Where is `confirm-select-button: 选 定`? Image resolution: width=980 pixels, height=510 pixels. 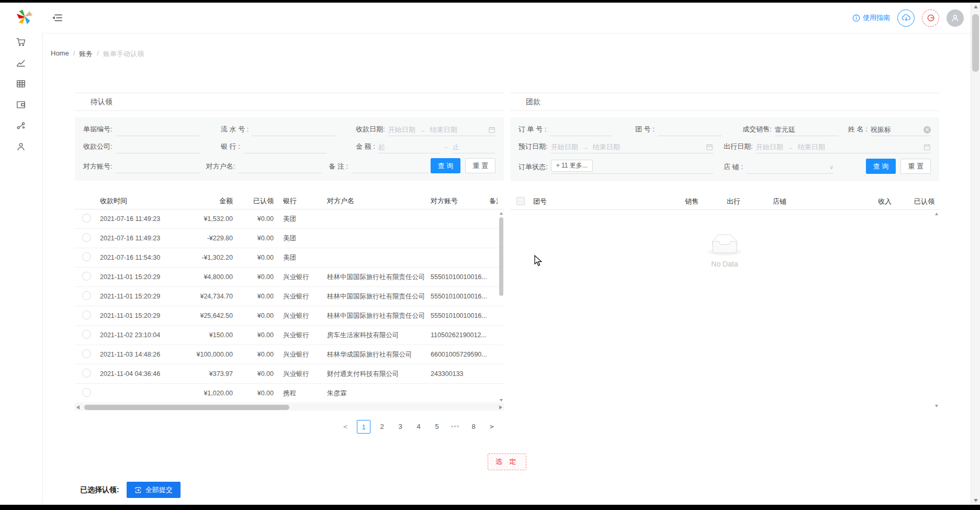
confirm-select-button: 选 定 is located at coordinates (508, 462).